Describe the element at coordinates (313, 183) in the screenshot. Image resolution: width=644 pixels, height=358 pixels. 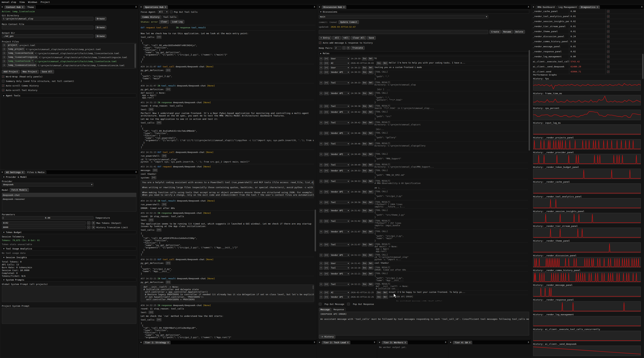
I see `box-scrollbar` at that location.